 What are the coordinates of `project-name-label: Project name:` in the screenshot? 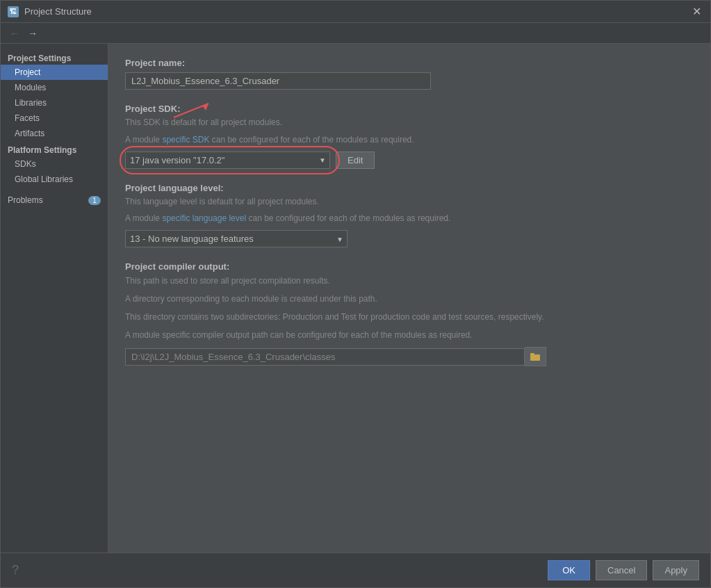 It's located at (409, 63).